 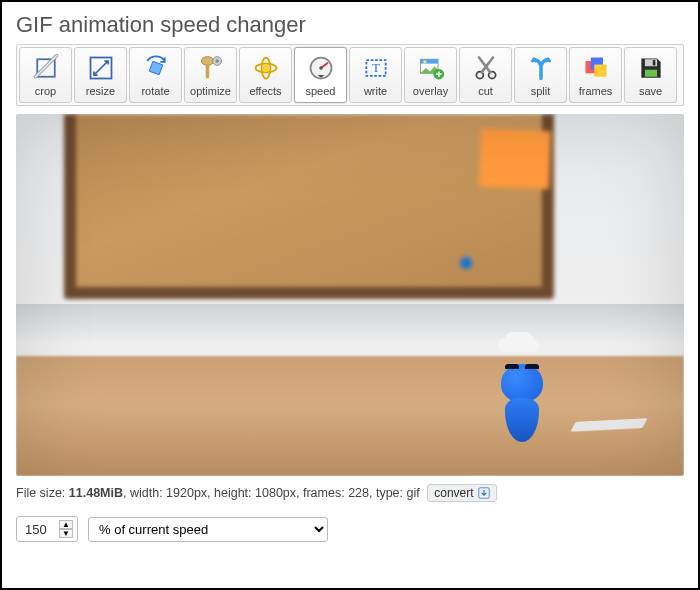 What do you see at coordinates (210, 92) in the screenshot?
I see `tool-optimize-label: optimize` at bounding box center [210, 92].